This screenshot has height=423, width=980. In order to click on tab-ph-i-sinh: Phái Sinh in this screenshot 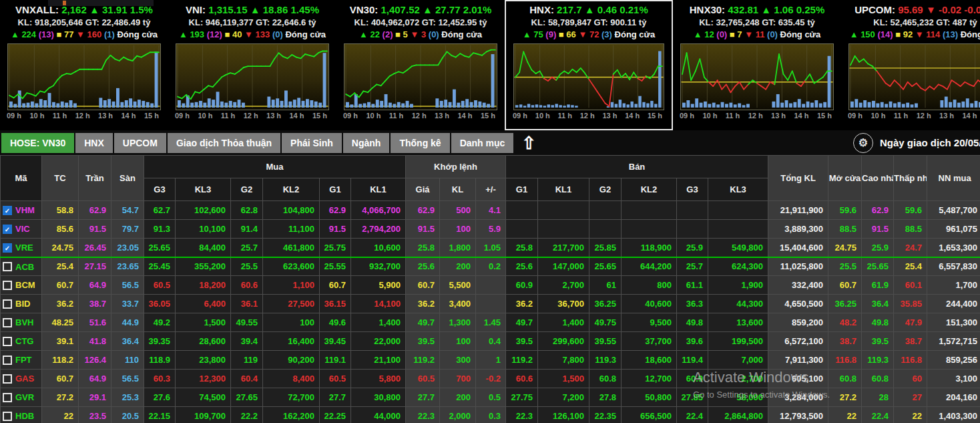, I will do `click(312, 143)`.